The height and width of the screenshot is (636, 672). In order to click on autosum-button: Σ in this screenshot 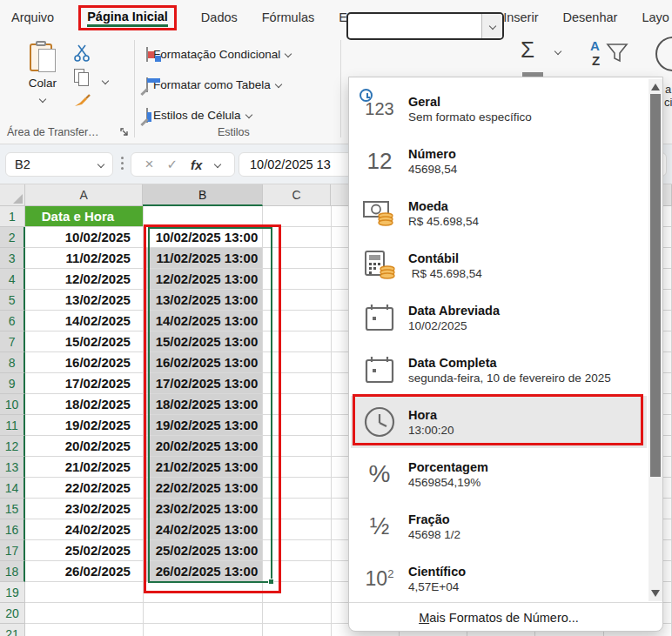, I will do `click(528, 50)`.